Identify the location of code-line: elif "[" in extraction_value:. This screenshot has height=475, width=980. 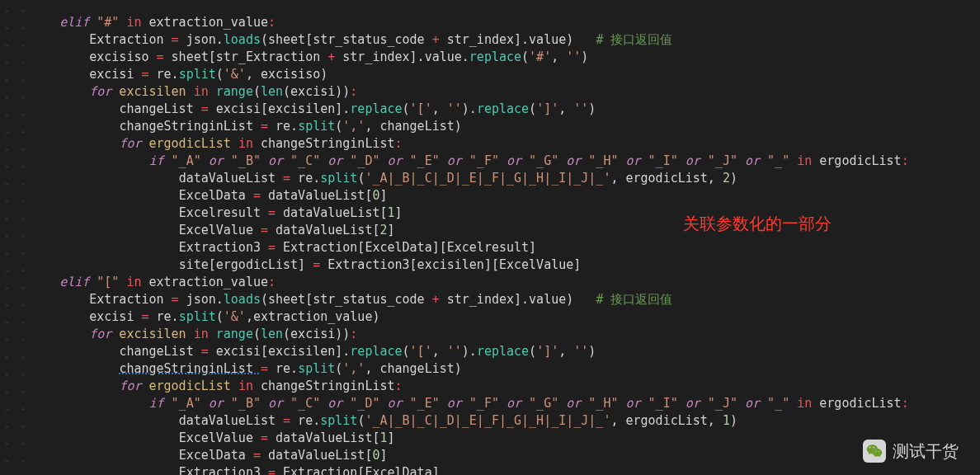
(505, 282).